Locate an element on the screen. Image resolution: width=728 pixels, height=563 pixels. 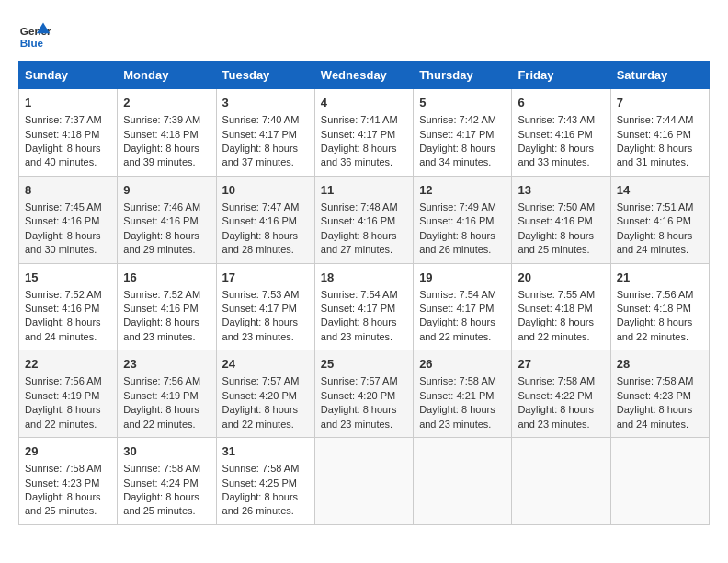
col-header-saturday: Saturday is located at coordinates (660, 75).